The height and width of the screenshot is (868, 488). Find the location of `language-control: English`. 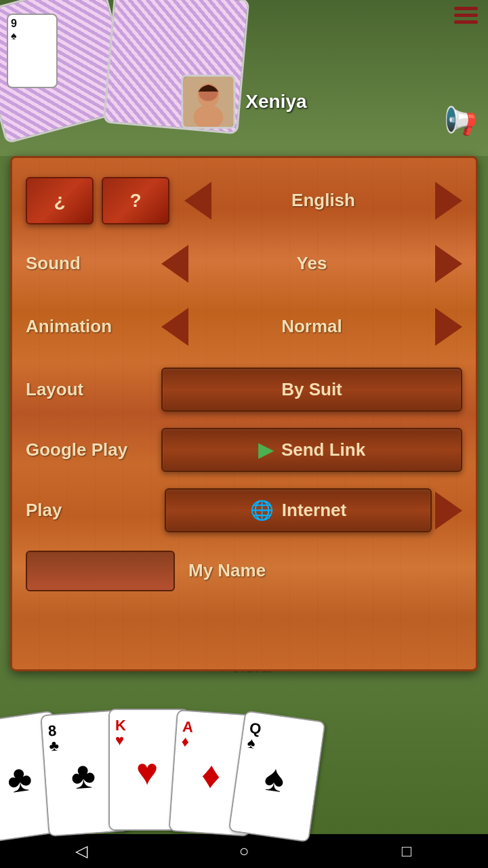

language-control: English is located at coordinates (323, 201).